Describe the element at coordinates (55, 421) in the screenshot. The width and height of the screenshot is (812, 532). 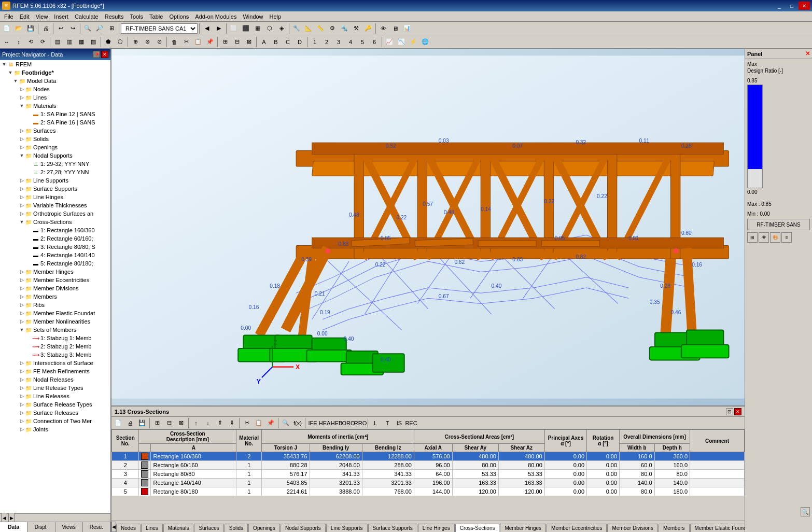
I see `tree-item-connection: ▷ 📁 Connection of Two Mer` at that location.